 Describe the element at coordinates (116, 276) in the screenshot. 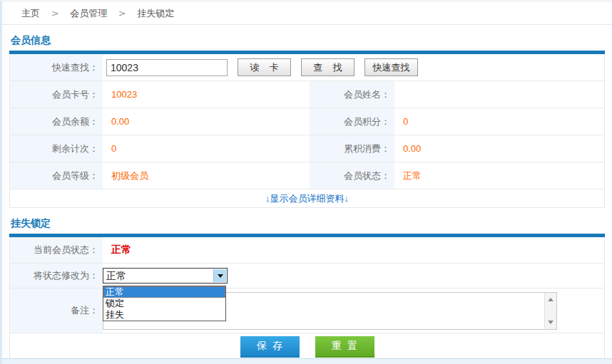

I see `status-select-value: 正常` at that location.